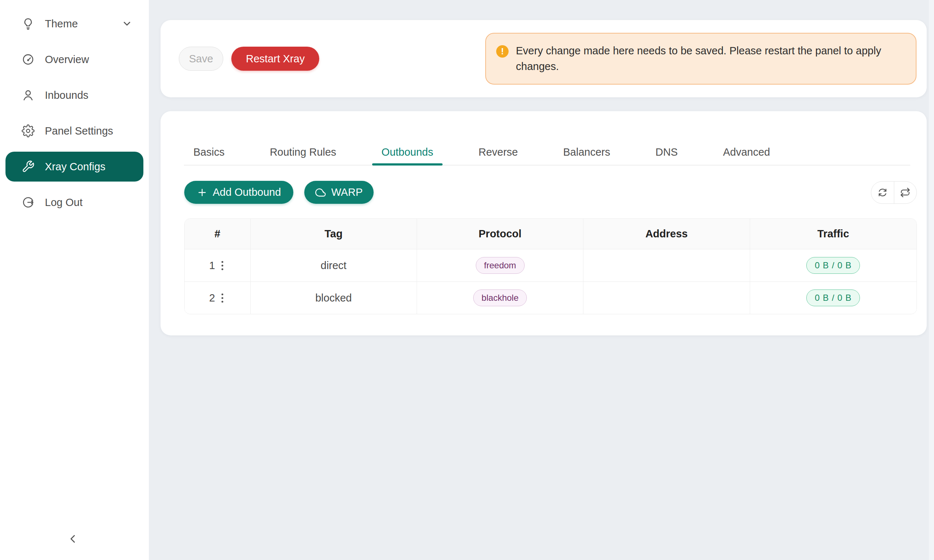 The image size is (934, 560). I want to click on sidebar-collapse-button, so click(73, 539).